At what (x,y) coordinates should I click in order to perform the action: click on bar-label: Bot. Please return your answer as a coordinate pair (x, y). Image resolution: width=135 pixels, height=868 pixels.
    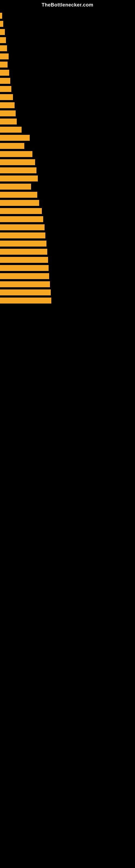
    Looking at the image, I should click on (5, 81).